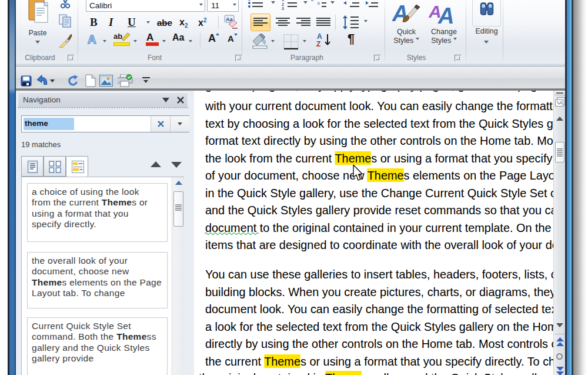 The height and width of the screenshot is (375, 588). Describe the element at coordinates (283, 1) in the screenshot. I see `svg-text: 1` at that location.